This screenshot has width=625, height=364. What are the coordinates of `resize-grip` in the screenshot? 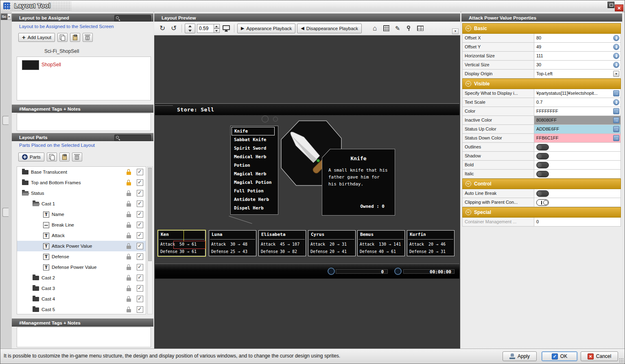 It's located at (621, 360).